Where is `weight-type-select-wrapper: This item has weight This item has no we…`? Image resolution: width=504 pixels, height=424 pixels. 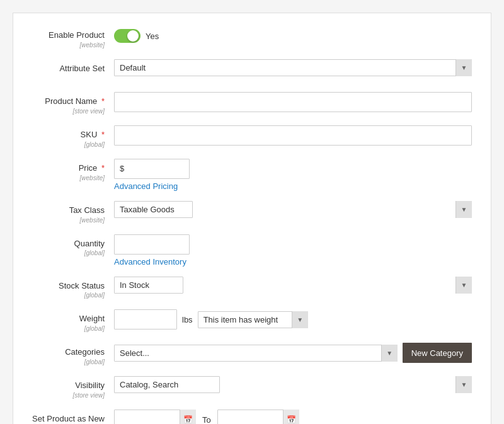 weight-type-select-wrapper: This item has weight This item has no we… is located at coordinates (253, 320).